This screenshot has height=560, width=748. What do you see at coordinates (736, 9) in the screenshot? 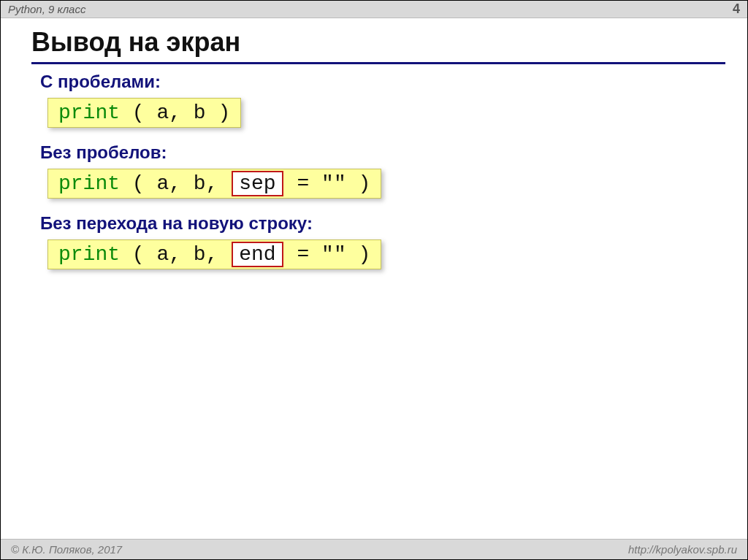
I see `page-number: 4` at bounding box center [736, 9].